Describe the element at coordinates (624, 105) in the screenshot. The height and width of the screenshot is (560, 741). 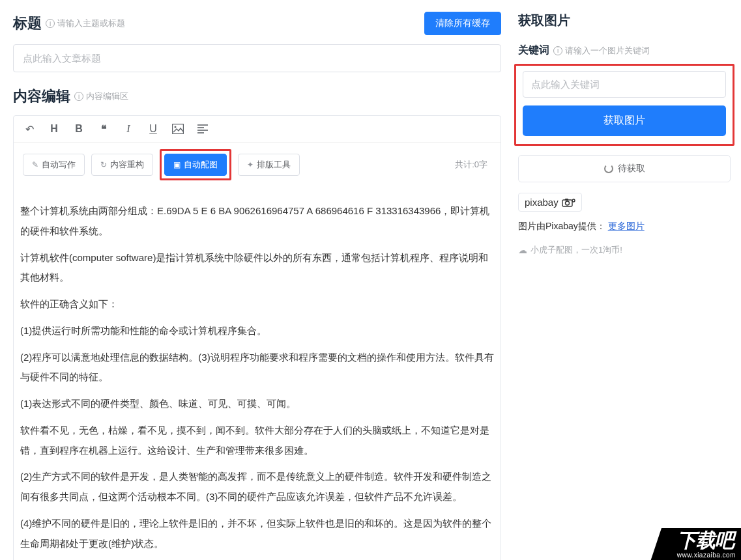
I see `fetch-highlight-box: 获取图片` at that location.